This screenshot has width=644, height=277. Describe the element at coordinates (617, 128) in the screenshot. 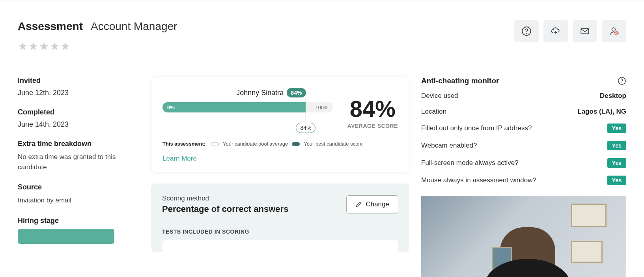

I see `ip-badge: Yes` at that location.